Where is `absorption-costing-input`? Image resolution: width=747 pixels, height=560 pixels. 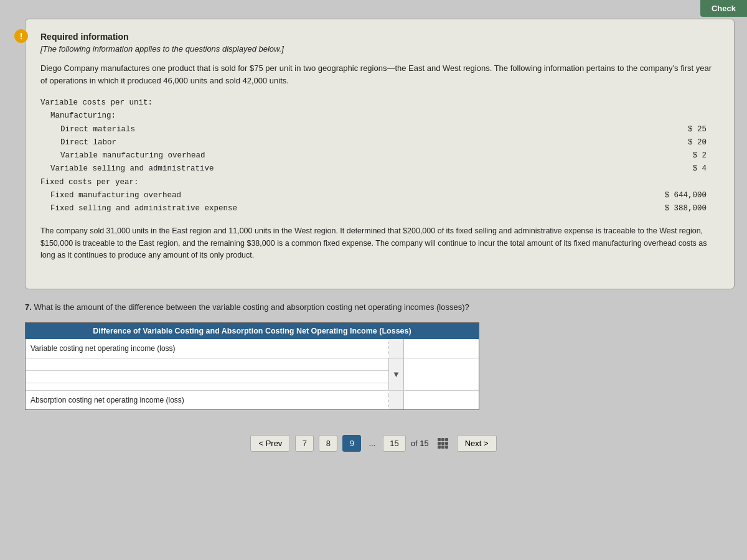
absorption-costing-input is located at coordinates (441, 400).